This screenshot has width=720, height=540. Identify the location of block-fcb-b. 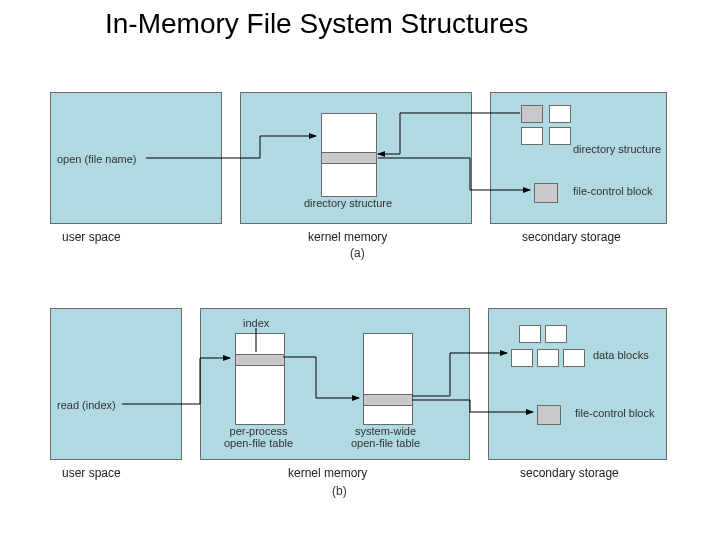
(549, 415).